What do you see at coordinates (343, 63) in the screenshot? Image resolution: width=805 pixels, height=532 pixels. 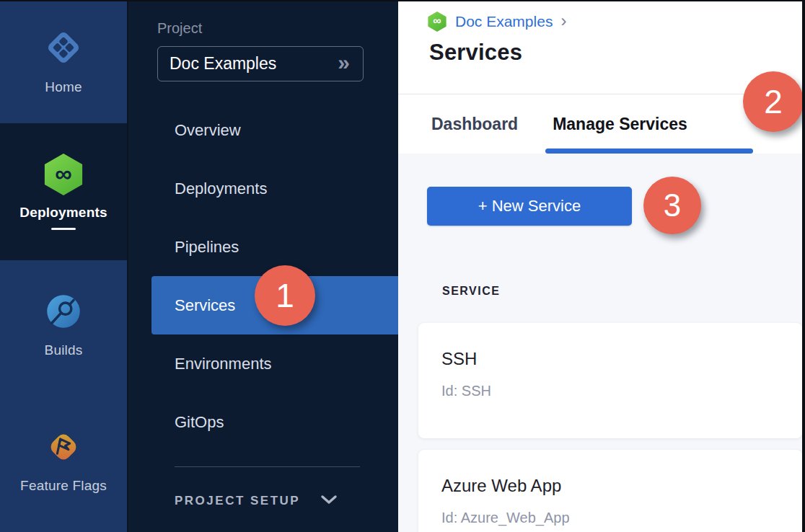 I see `double-chevron-right-icon: »` at bounding box center [343, 63].